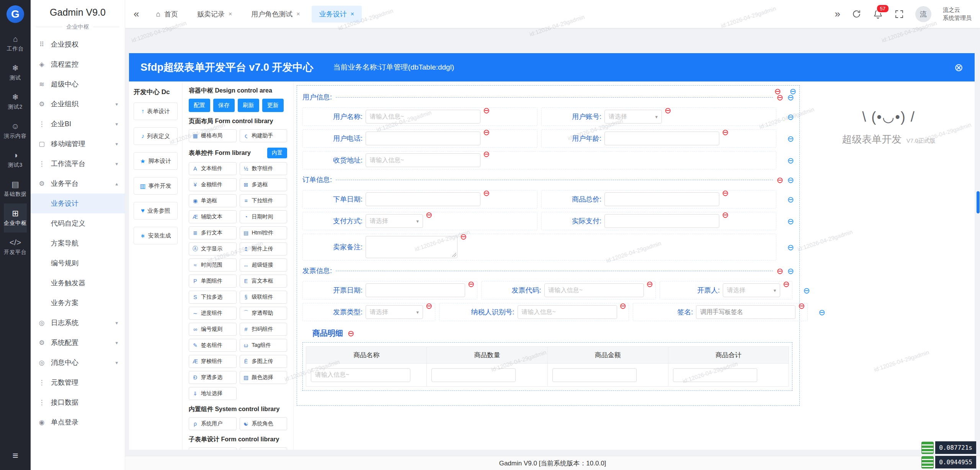  What do you see at coordinates (659, 117) in the screenshot?
I see `field-user-account: 用户账号: 请选择▾ ⊖` at bounding box center [659, 117].